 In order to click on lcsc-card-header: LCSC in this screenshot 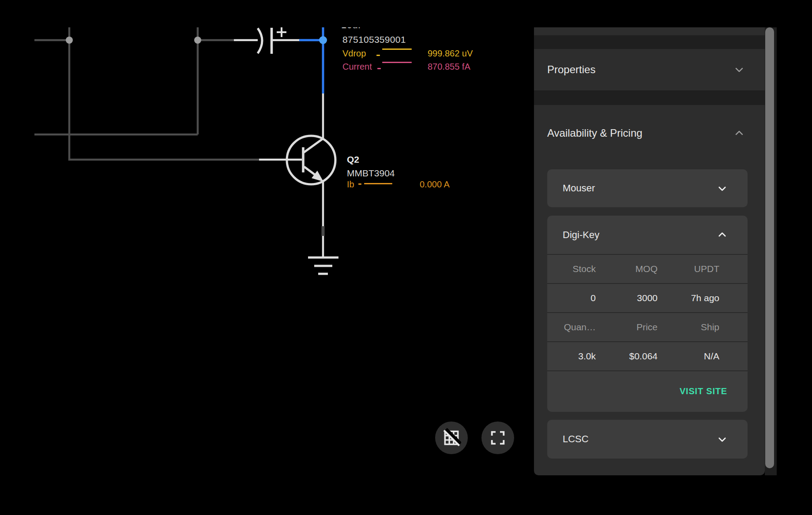, I will do `click(647, 439)`.